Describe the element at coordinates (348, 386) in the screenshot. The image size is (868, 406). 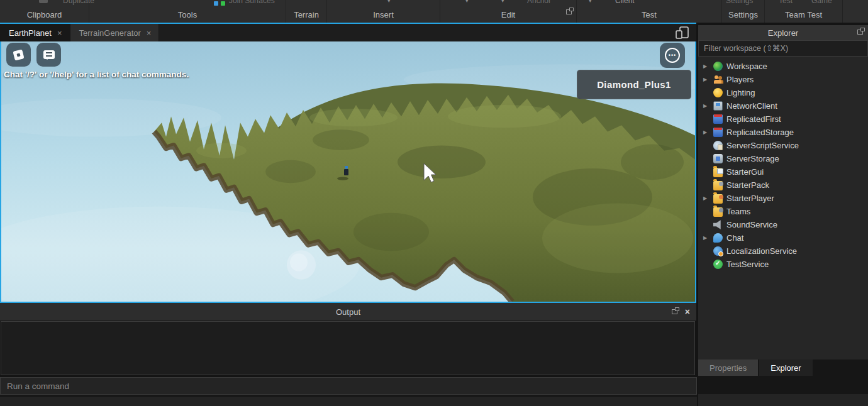
I see `command-input` at that location.